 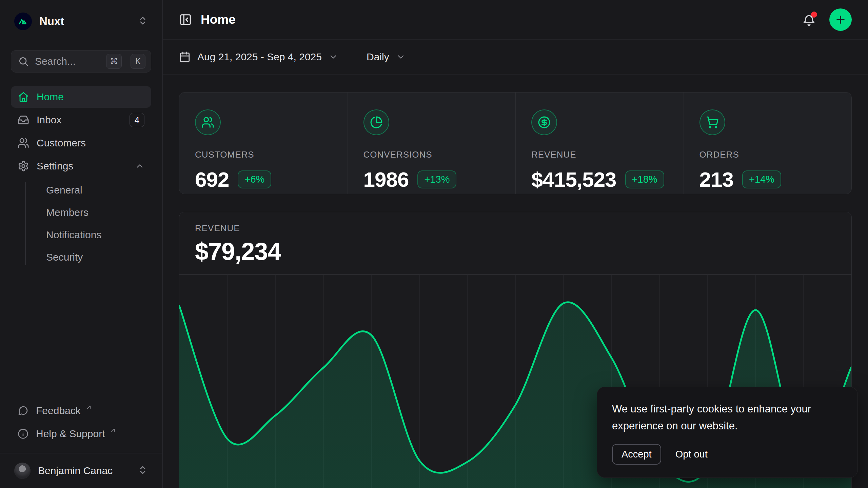 What do you see at coordinates (185, 20) in the screenshot?
I see `collapse-sidebar-icon` at bounding box center [185, 20].